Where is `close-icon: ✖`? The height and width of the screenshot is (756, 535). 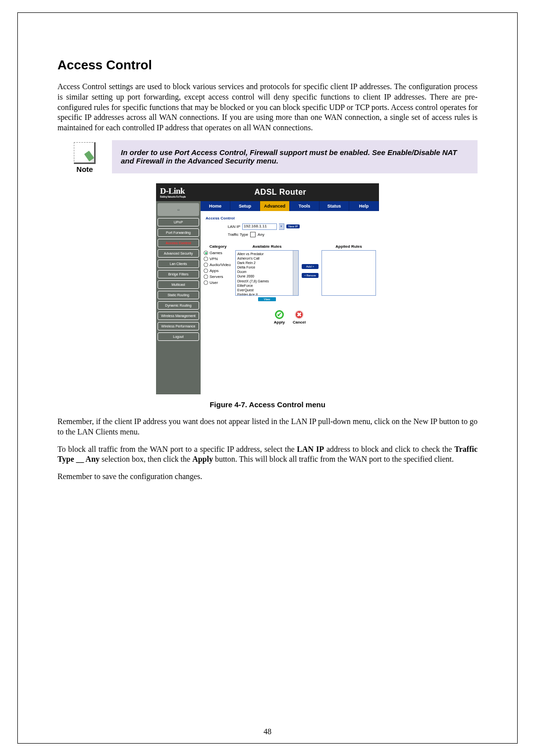
close-icon: ✖ is located at coordinates (299, 315).